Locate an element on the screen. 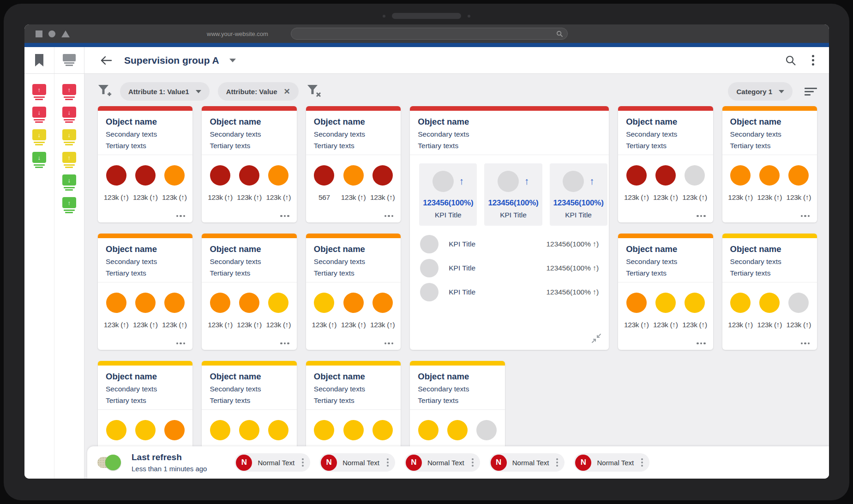  window-triangle-icon is located at coordinates (66, 34).